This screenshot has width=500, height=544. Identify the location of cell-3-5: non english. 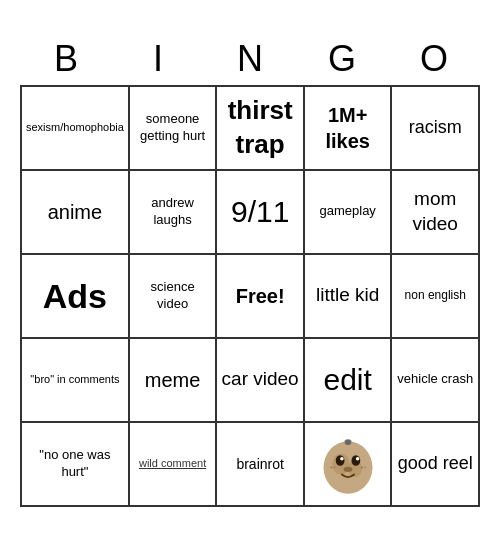
(436, 297).